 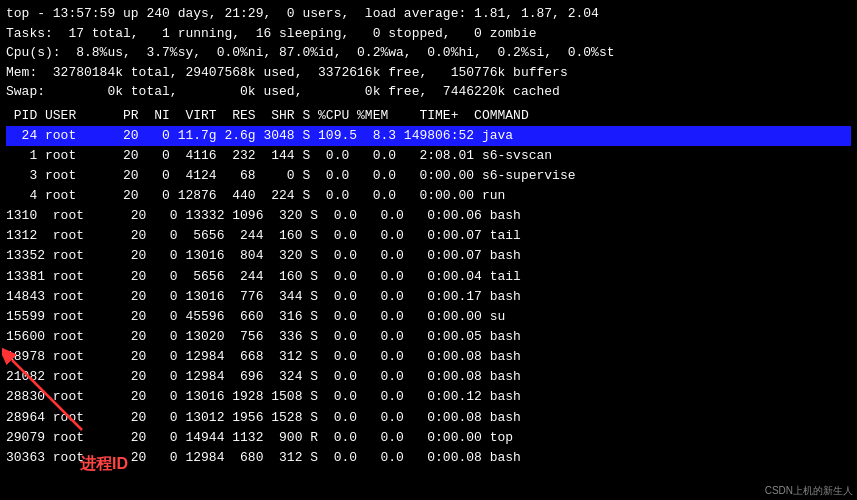 I want to click on table-row: 13352 root 20 0 13016 804 320 S 0.0 0.0 …, so click(x=428, y=256).